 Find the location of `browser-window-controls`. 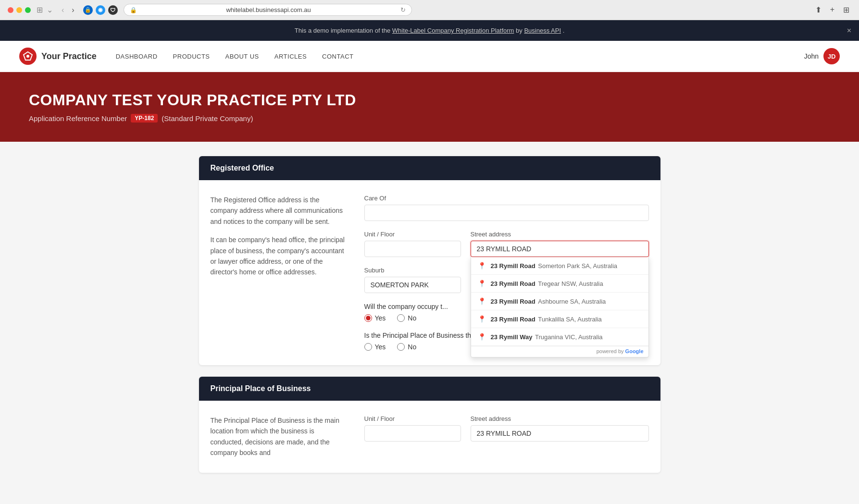

browser-window-controls is located at coordinates (19, 10).